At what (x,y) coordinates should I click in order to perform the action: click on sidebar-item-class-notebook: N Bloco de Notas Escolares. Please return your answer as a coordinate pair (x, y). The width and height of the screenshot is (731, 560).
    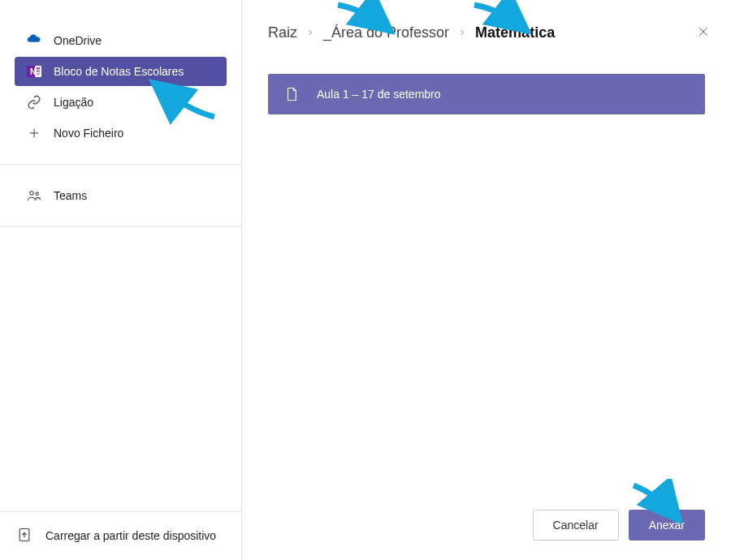
    Looking at the image, I should click on (120, 71).